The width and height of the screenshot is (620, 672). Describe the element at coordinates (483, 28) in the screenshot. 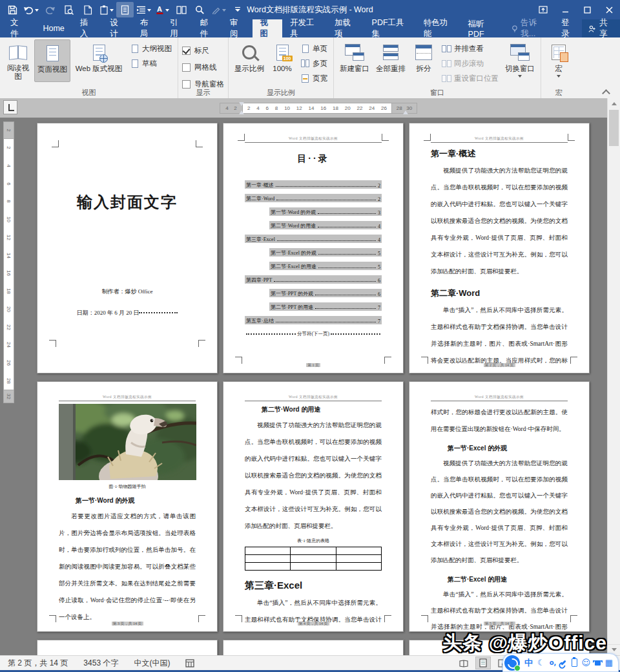

I see `tab-foxit-pdf: 福昕PDF` at that location.